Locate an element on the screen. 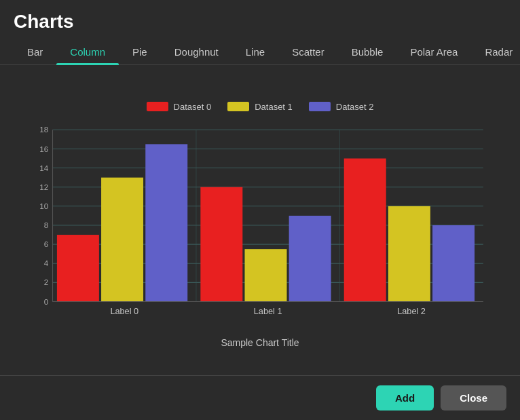  tab-line: Line is located at coordinates (255, 52).